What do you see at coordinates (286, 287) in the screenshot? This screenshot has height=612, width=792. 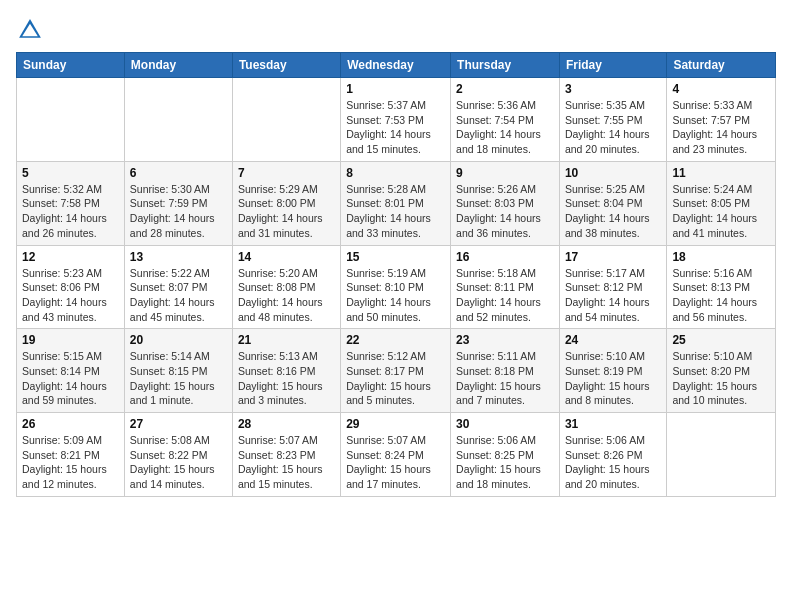 I see `calendar-cell: 14Sunrise: 5:20 AM Sunset: 8:08 PM Dayli…` at bounding box center [286, 287].